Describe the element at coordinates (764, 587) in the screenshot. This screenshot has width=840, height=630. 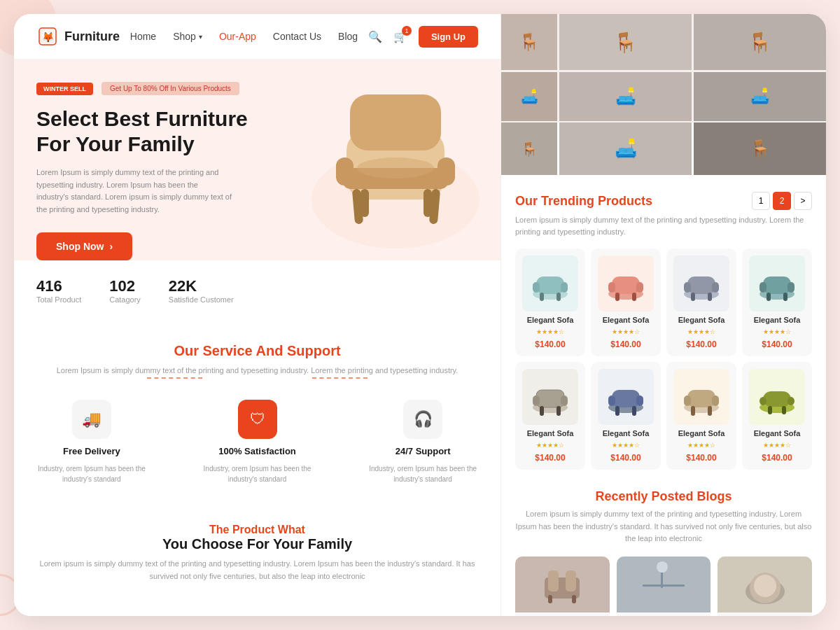
I see `blog-card-3: Category Name | Sofa Lorem ipsum dolor s…` at that location.